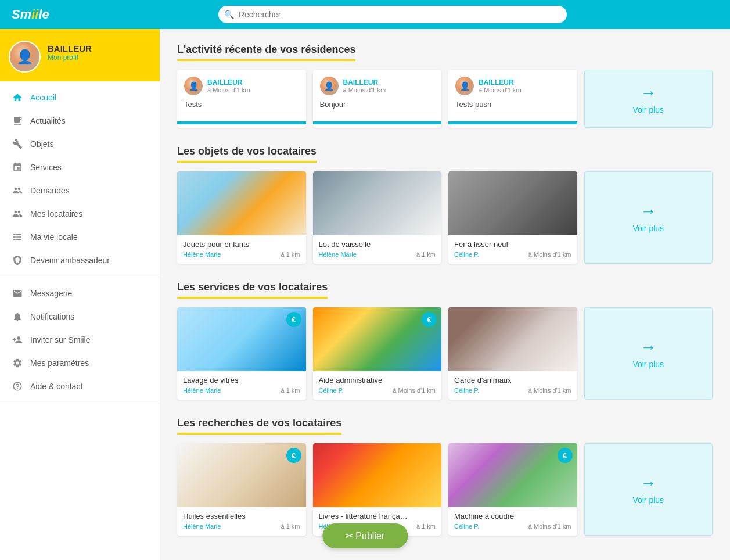  I want to click on services-icon, so click(17, 167).